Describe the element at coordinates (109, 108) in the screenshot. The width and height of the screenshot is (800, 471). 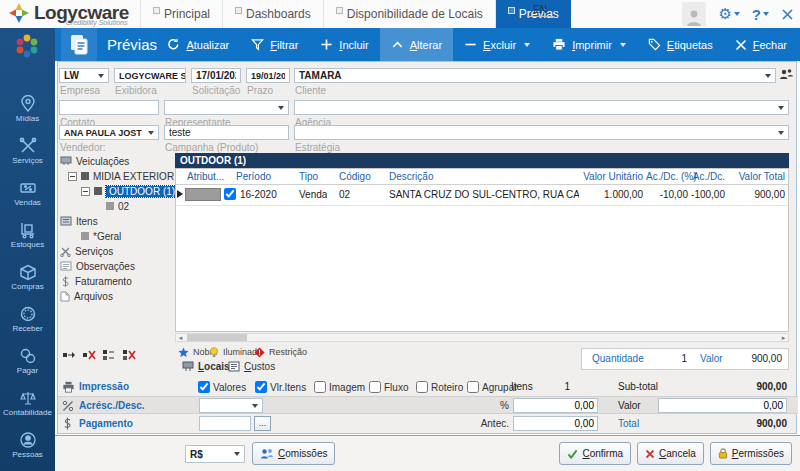
I see `contato-input` at that location.